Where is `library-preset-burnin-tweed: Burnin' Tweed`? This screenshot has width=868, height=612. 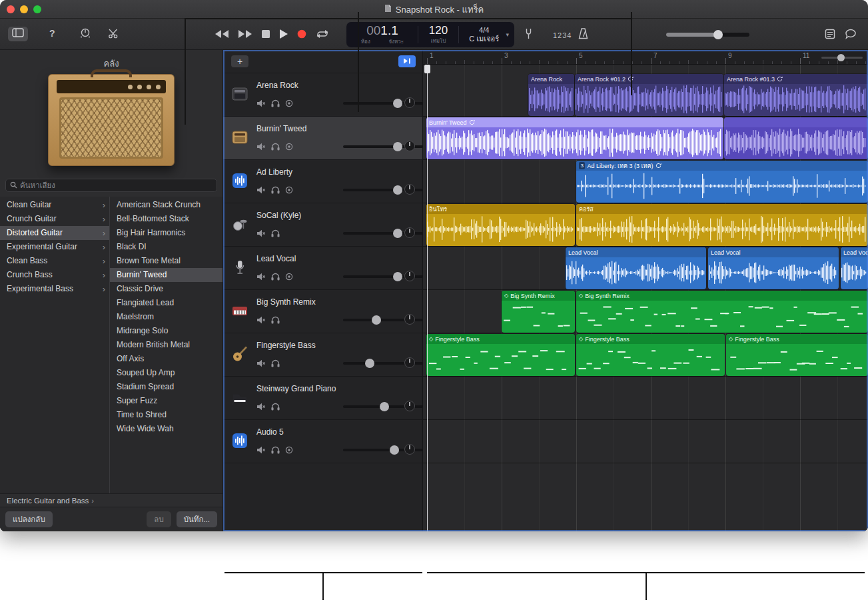 library-preset-burnin-tweed: Burnin' Tweed is located at coordinates (167, 275).